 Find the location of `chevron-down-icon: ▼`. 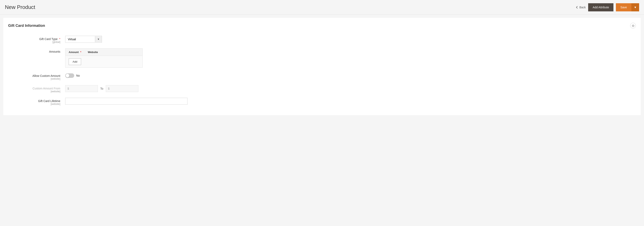

chevron-down-icon: ▼ is located at coordinates (635, 7).